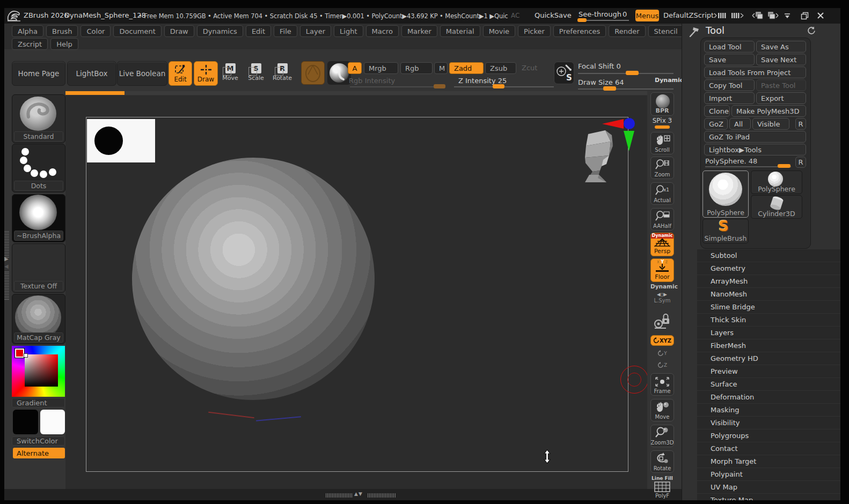  What do you see at coordinates (220, 31) in the screenshot?
I see `menu-item-dynamics: Dynamics` at bounding box center [220, 31].